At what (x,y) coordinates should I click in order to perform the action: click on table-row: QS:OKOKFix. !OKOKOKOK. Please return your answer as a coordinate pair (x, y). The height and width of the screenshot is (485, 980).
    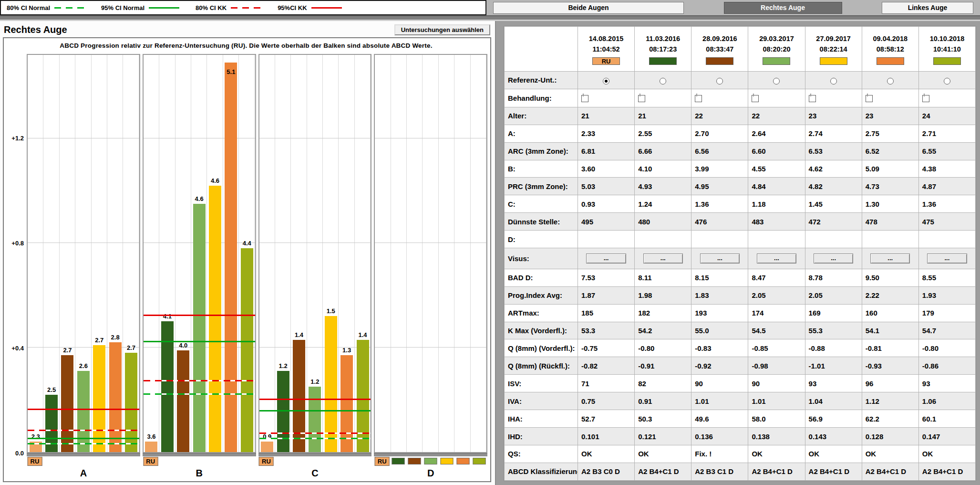
    Looking at the image, I should click on (740, 454).